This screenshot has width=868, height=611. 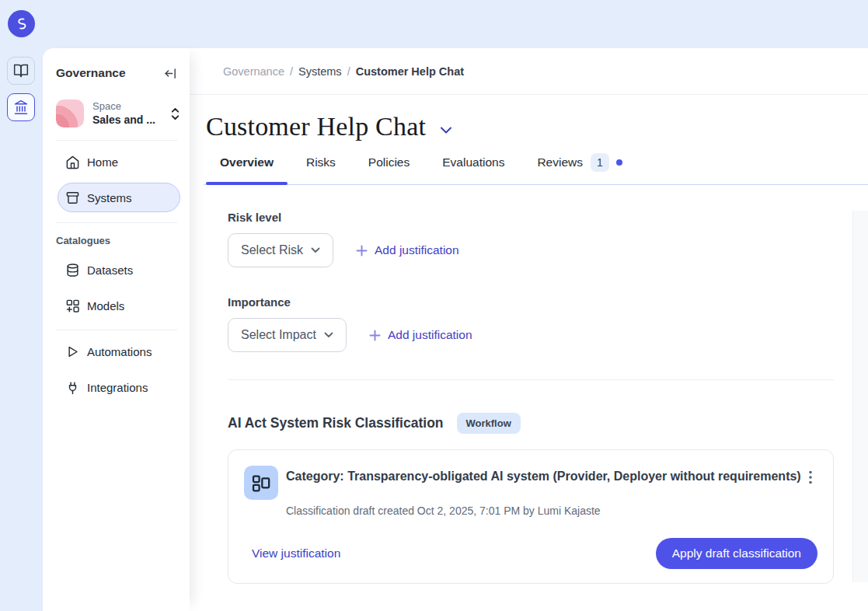 What do you see at coordinates (106, 306) in the screenshot?
I see `sidebar-item-label: Models` at bounding box center [106, 306].